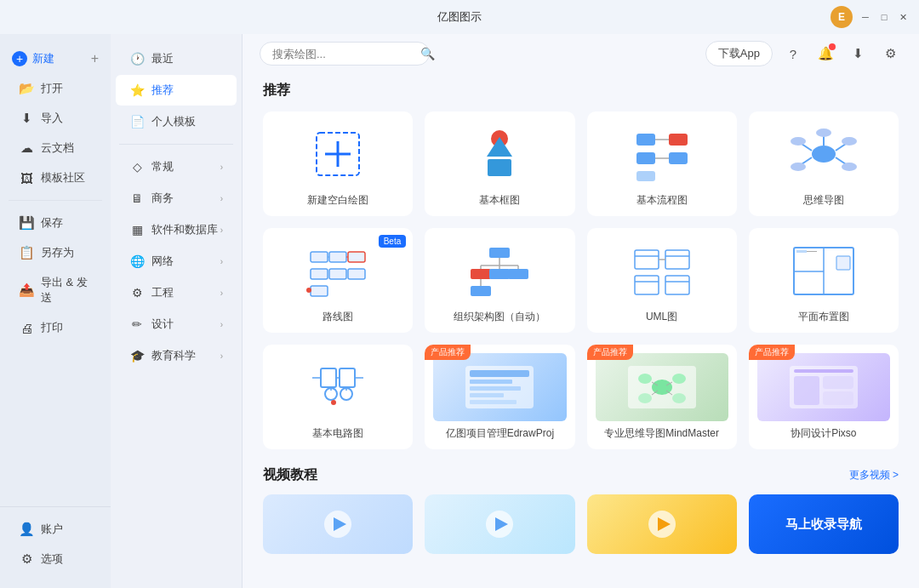 Image resolution: width=919 pixels, height=588 pixels. Describe the element at coordinates (345, 54) in the screenshot. I see `search-box: 🔍` at that location.